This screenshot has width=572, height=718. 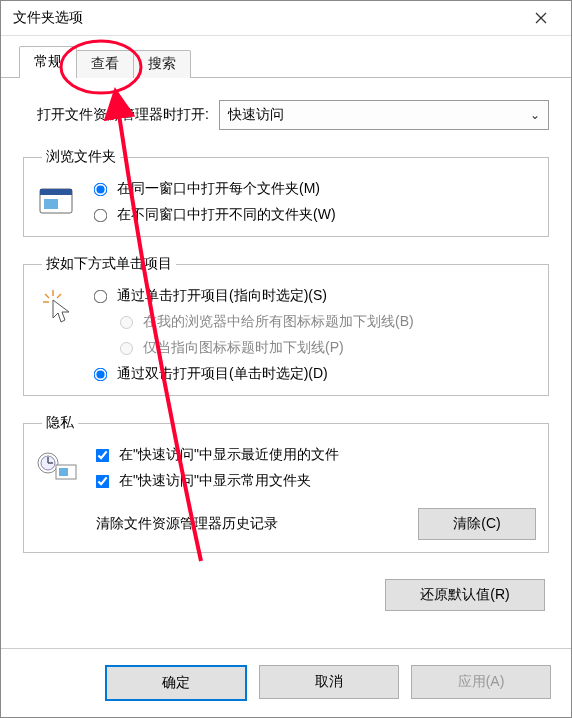 I want to click on tab-search: 搜索, so click(x=162, y=64).